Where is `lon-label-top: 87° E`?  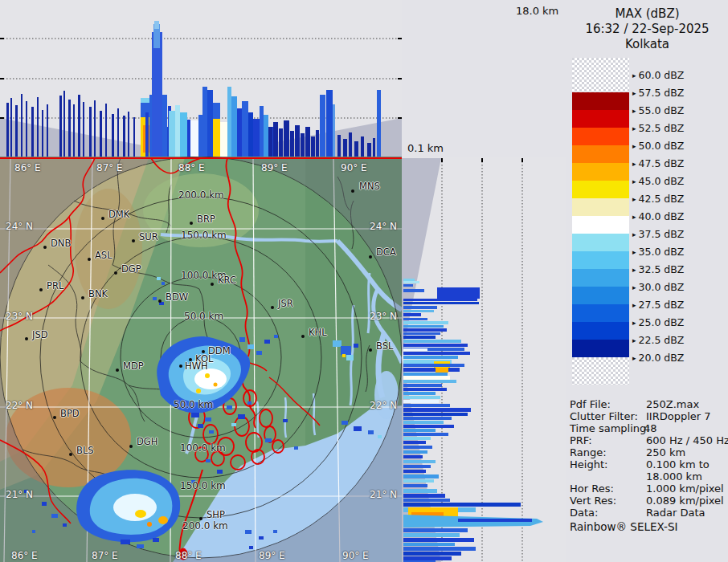 lon-label-top: 87° E is located at coordinates (109, 169).